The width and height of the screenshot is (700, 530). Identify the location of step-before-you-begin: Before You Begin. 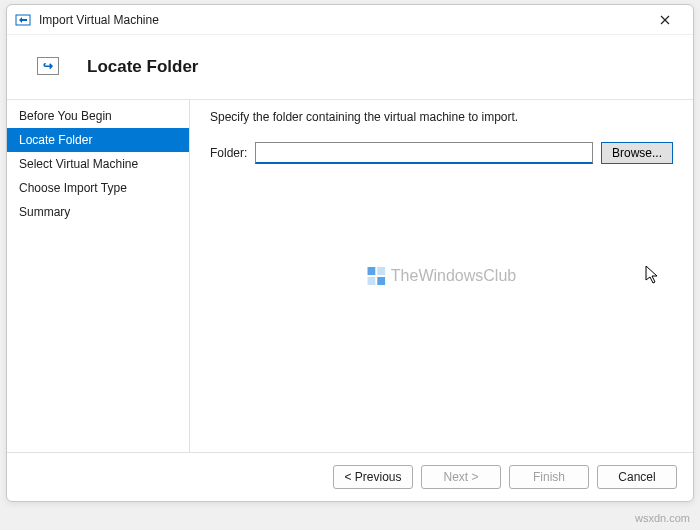
(98, 116).